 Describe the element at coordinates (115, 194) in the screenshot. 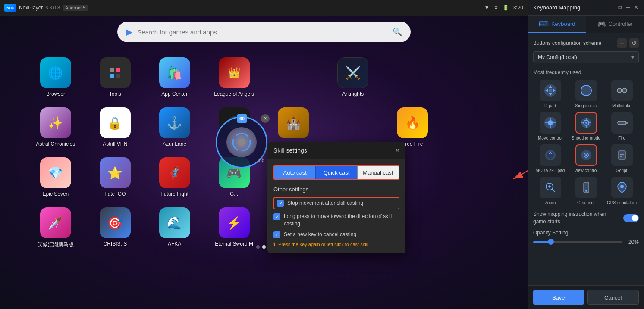

I see `app-fatego-label: Fate_GO` at that location.